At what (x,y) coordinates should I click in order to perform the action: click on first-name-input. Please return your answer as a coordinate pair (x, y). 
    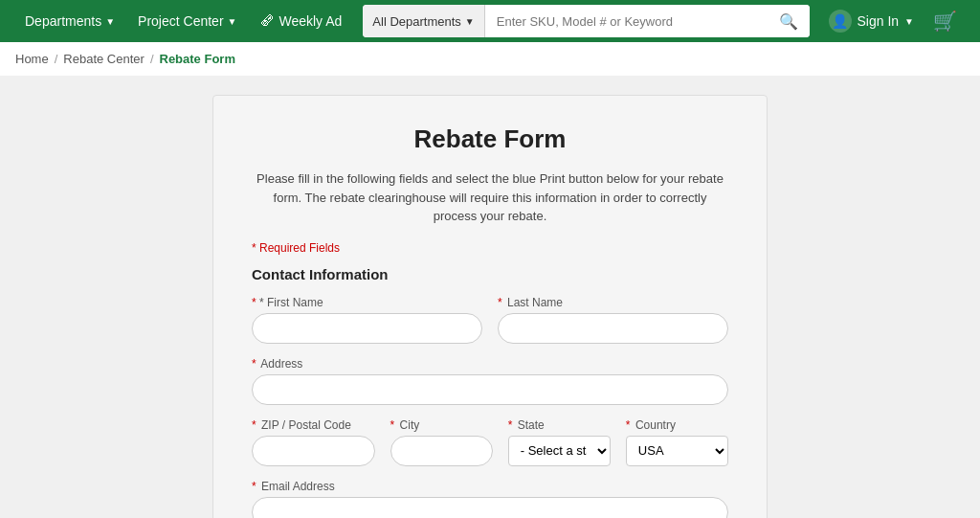
    Looking at the image, I should click on (368, 328).